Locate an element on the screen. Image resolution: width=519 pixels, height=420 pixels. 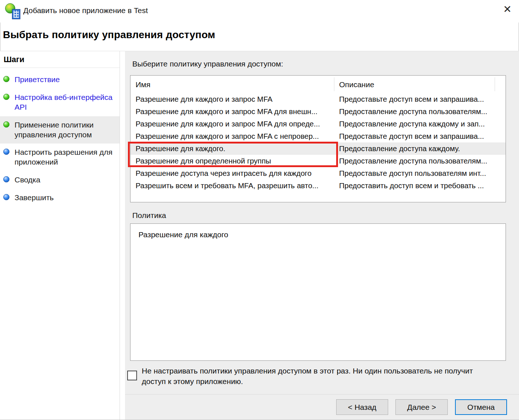
policy-description-cell: Предоставление доступа каждому и зап... is located at coordinates (420, 124).